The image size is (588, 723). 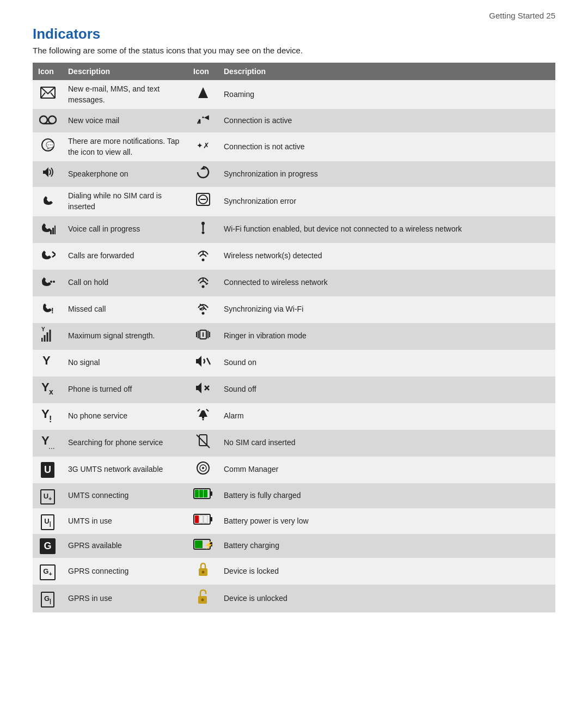 I want to click on wireless-detected-icon, so click(x=203, y=254).